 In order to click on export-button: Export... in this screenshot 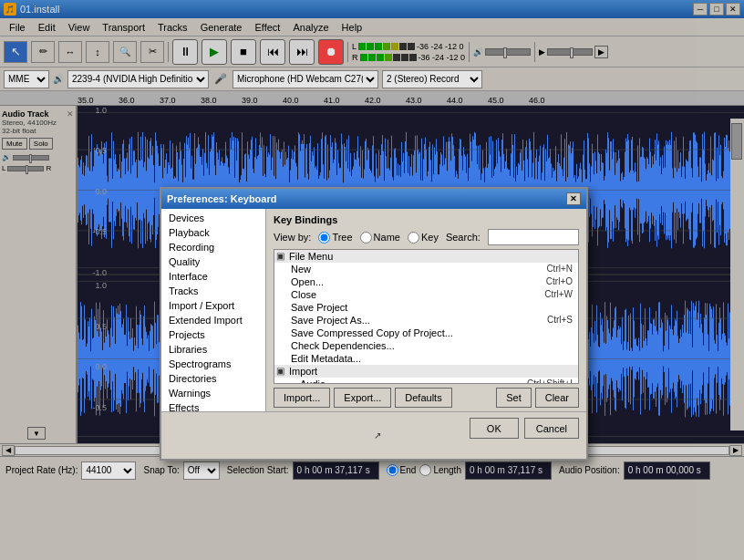, I will do `click(363, 398)`.